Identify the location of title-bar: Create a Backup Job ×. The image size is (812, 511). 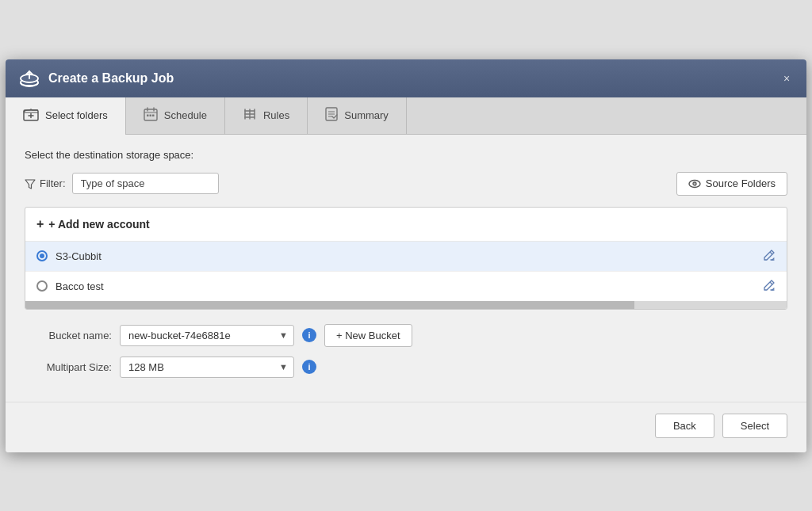
(406, 78).